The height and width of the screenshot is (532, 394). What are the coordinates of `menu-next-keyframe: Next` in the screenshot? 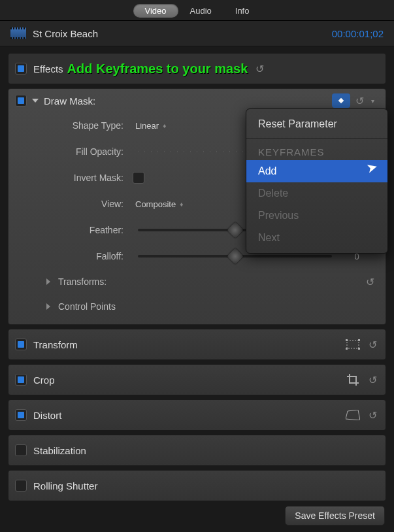 It's located at (317, 238).